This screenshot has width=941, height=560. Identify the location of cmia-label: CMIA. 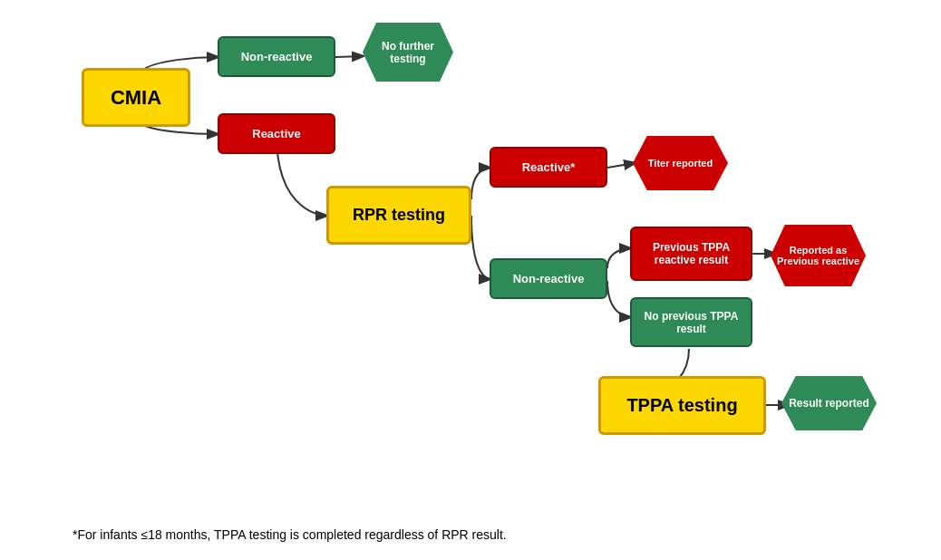
(136, 98).